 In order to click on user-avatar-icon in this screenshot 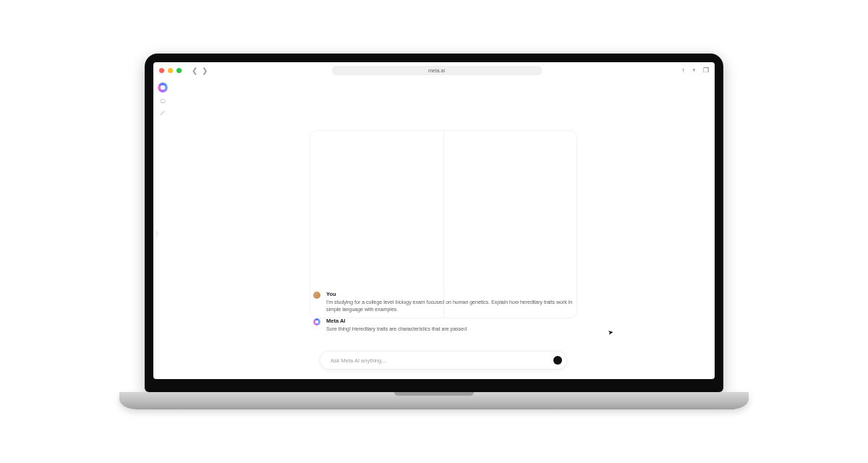, I will do `click(317, 295)`.